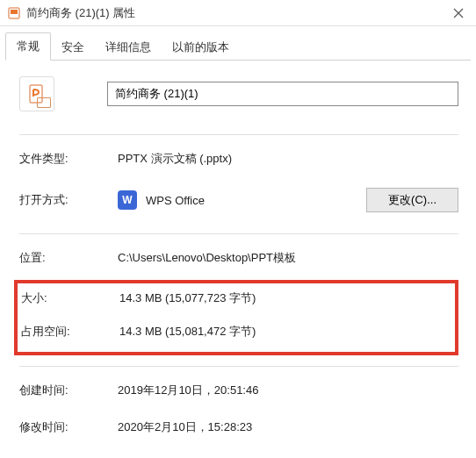 The image size is (476, 458). Describe the element at coordinates (73, 47) in the screenshot. I see `tab-security: 安全` at that location.